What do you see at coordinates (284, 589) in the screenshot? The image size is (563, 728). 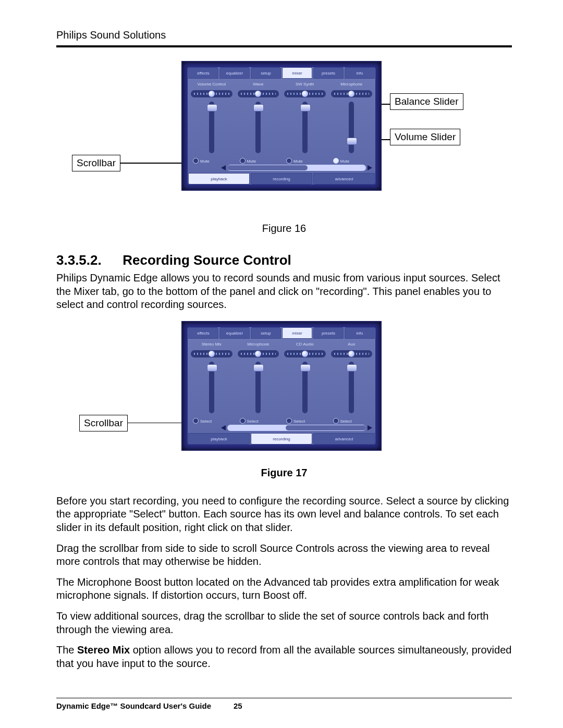 I see `paragraph-3: The Microphone Boost button located on t…` at bounding box center [284, 589].